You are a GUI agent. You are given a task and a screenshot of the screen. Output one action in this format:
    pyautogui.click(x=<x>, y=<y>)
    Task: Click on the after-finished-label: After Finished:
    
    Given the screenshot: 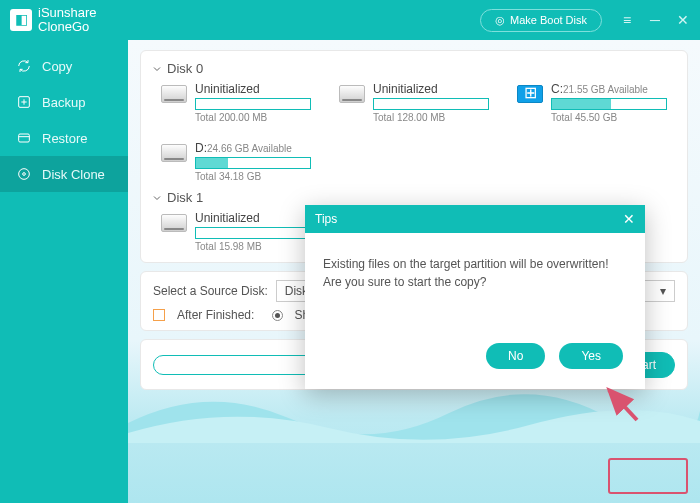 What is the action you would take?
    pyautogui.click(x=216, y=315)
    